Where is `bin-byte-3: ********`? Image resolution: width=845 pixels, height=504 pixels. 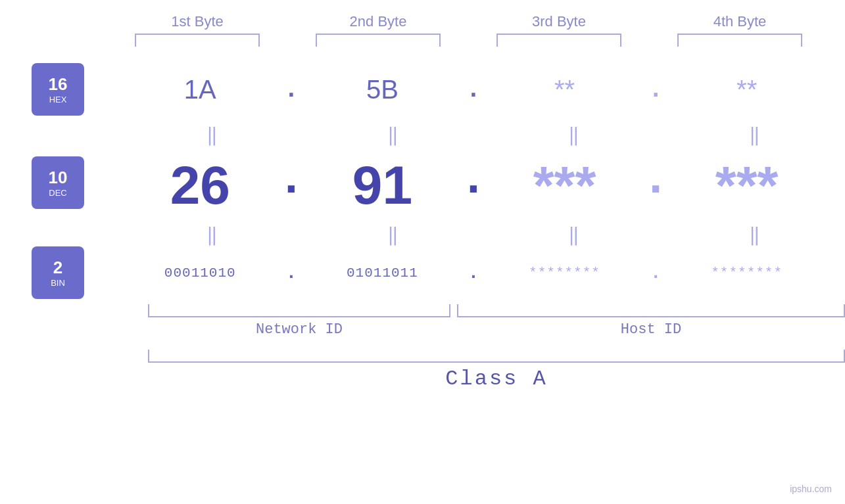 bin-byte-3: ******** is located at coordinates (565, 273).